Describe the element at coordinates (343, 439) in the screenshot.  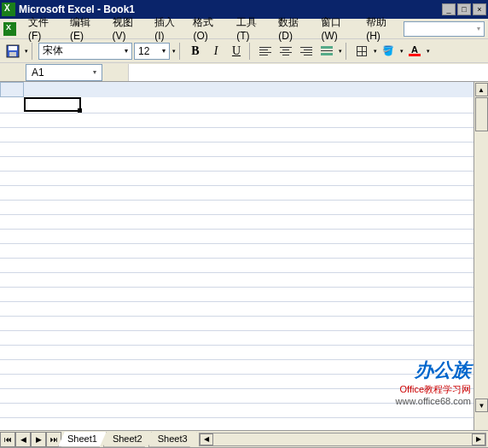
I see `horizontal-scrollbar: ◀ ▶` at that location.